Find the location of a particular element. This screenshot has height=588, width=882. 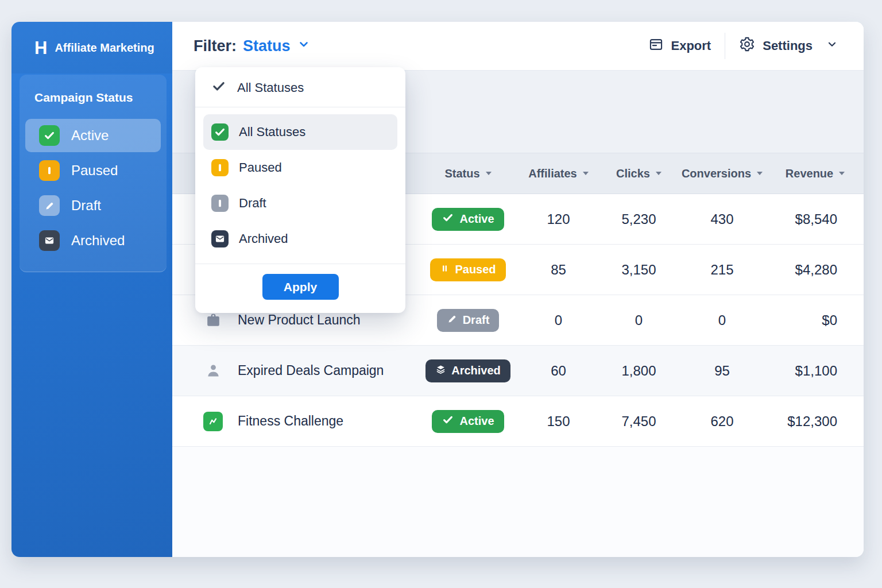

sidebar-item-active: Active is located at coordinates (93, 136).